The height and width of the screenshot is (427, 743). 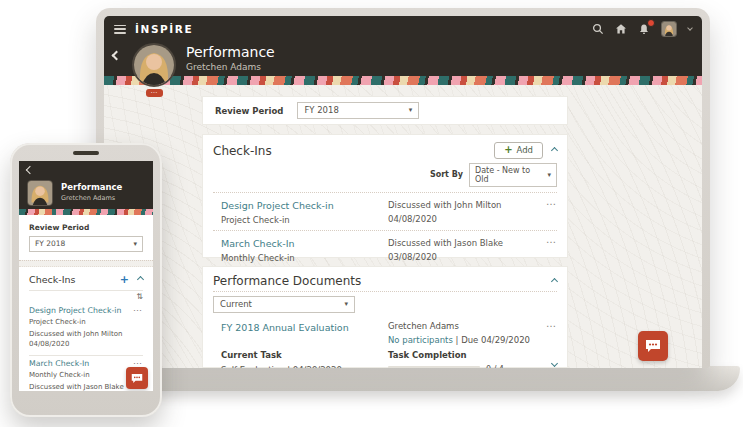 I want to click on documents-filter-select: Current ▾, so click(x=284, y=304).